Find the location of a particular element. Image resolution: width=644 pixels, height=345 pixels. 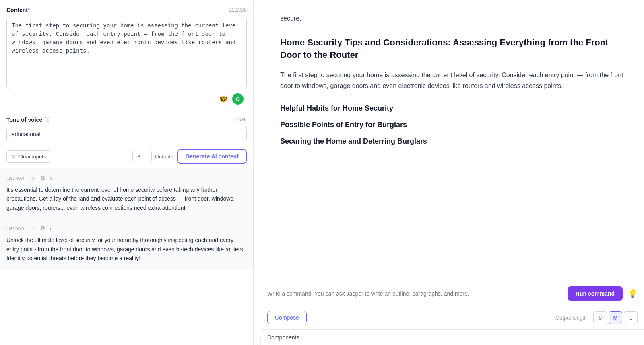

subheadings-section: Helpful Habits for Home Security Possibl… is located at coordinates (452, 125).